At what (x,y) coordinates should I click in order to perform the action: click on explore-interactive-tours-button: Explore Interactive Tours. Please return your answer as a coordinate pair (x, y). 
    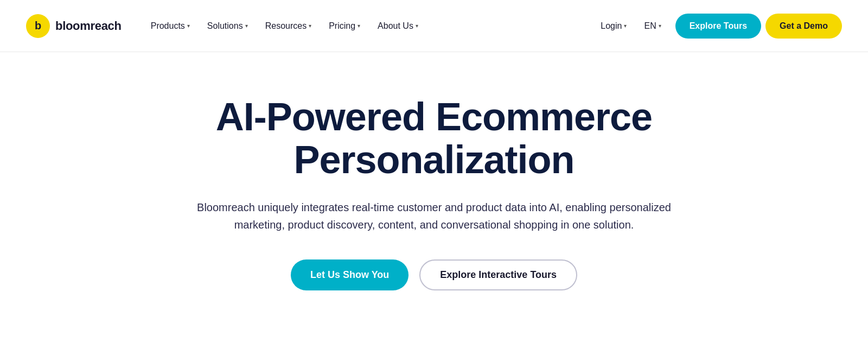
    Looking at the image, I should click on (498, 275).